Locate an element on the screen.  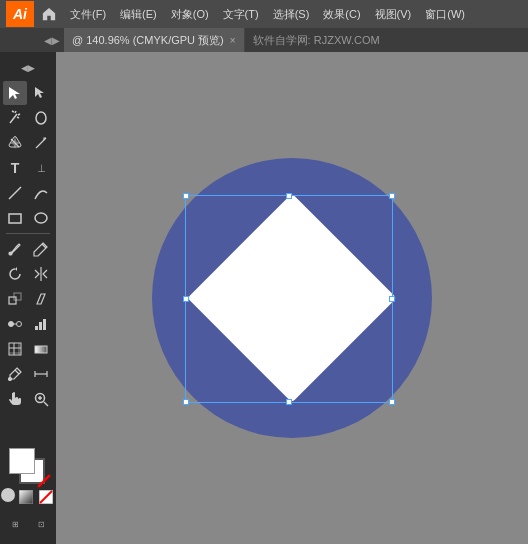
paintbrush-tool is located at coordinates (15, 249).